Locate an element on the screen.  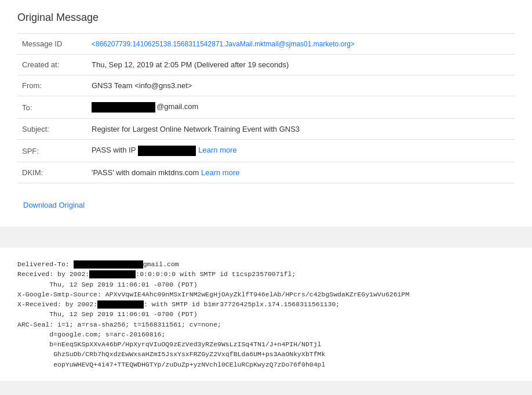
delivered-to-redacted is located at coordinates (108, 264).